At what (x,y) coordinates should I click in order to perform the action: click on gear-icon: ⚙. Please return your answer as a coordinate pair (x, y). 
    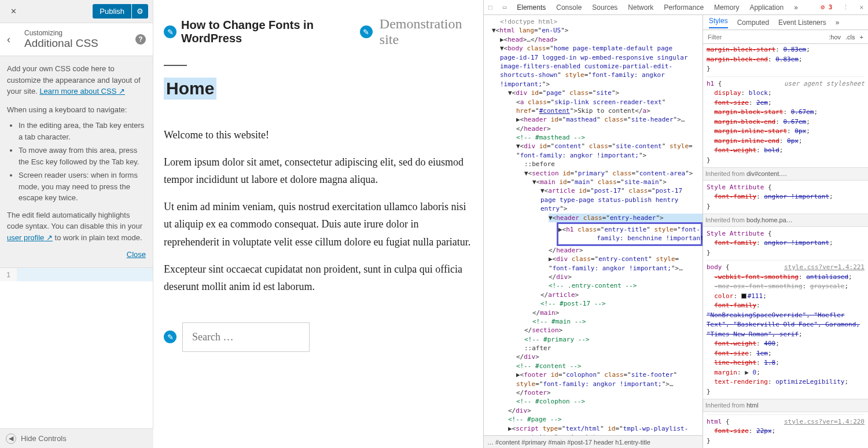
    Looking at the image, I should click on (140, 12).